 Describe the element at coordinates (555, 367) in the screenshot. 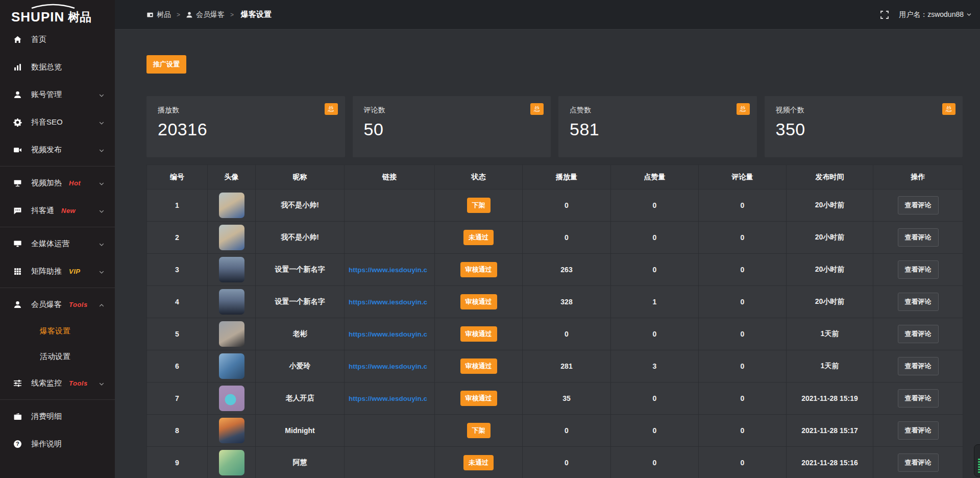

I see `table-row: 6 小爱玲 https://www.iesdouyin.c 审核通过` at that location.